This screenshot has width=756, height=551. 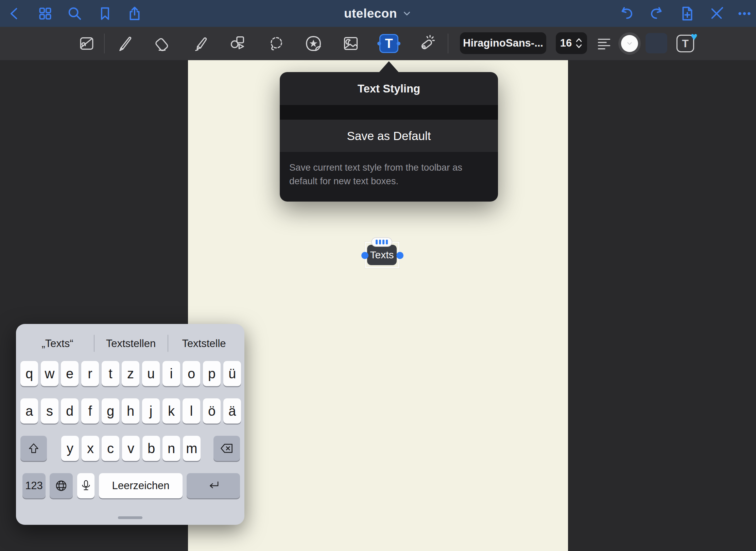 What do you see at coordinates (313, 44) in the screenshot?
I see `stickers-tool` at bounding box center [313, 44].